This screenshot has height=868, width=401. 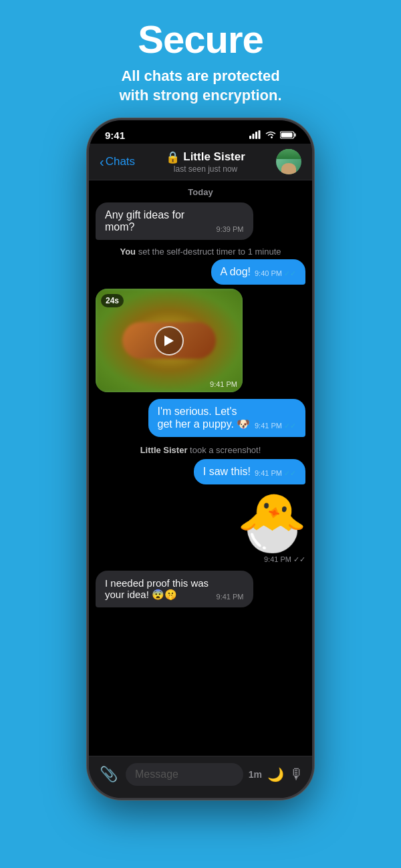 What do you see at coordinates (275, 274) in the screenshot?
I see `message-time: 9:40 PM ✓✓` at bounding box center [275, 274].